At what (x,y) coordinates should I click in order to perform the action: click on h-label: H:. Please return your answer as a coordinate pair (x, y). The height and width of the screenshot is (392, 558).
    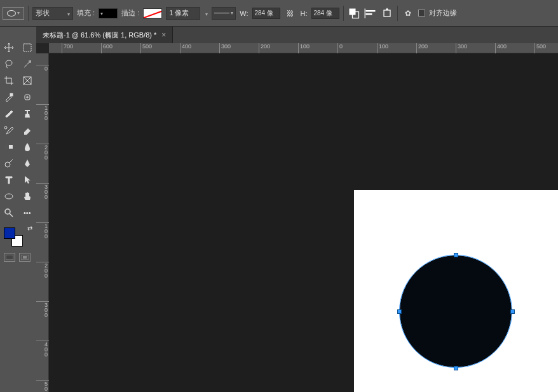
    Looking at the image, I should click on (304, 13).